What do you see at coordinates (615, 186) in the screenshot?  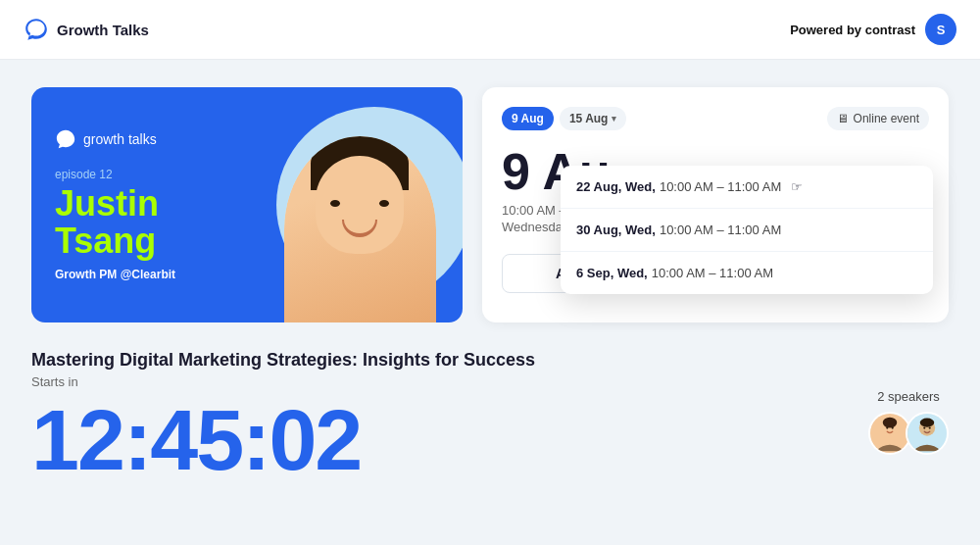 I see `dropdown-date-1: 22 Aug, Wed,` at bounding box center [615, 186].